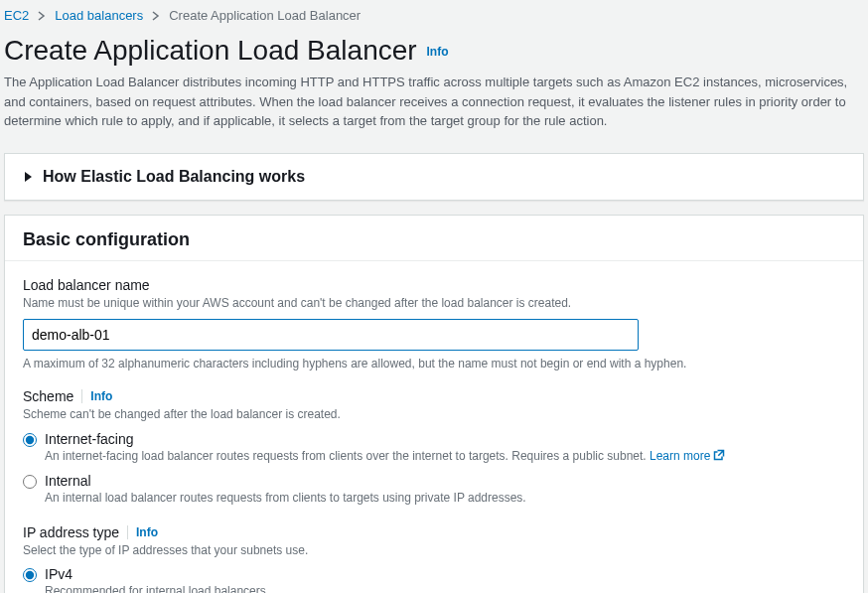 The image size is (868, 593). What do you see at coordinates (385, 439) in the screenshot?
I see `scheme-option-label: Internet-facing` at bounding box center [385, 439].